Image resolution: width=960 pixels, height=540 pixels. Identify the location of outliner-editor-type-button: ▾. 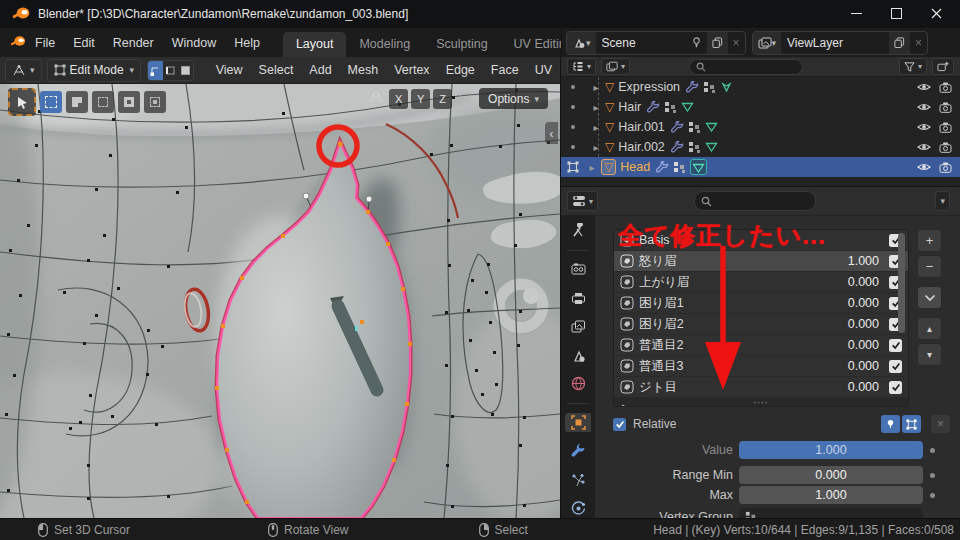
(582, 66).